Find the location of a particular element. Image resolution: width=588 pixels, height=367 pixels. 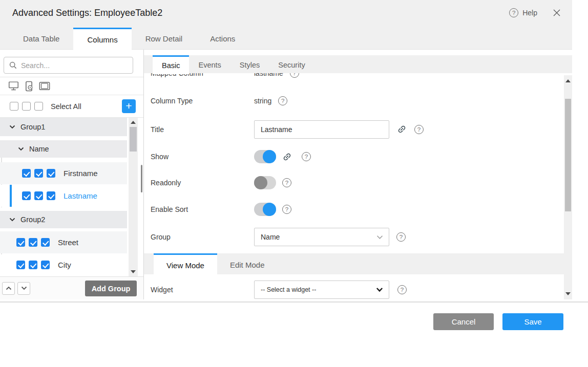

dialog-title: Advanced Settings: EmployeeTable2 is located at coordinates (87, 13).